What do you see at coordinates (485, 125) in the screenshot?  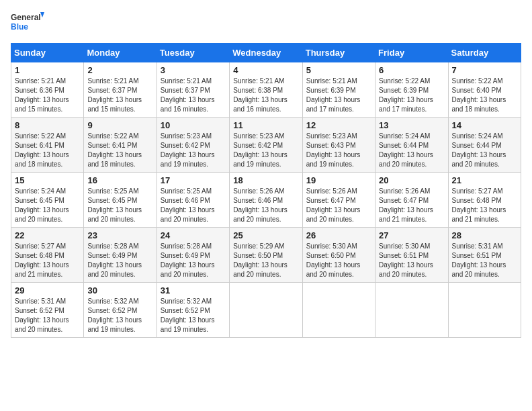 I see `day-number: 14` at bounding box center [485, 125].